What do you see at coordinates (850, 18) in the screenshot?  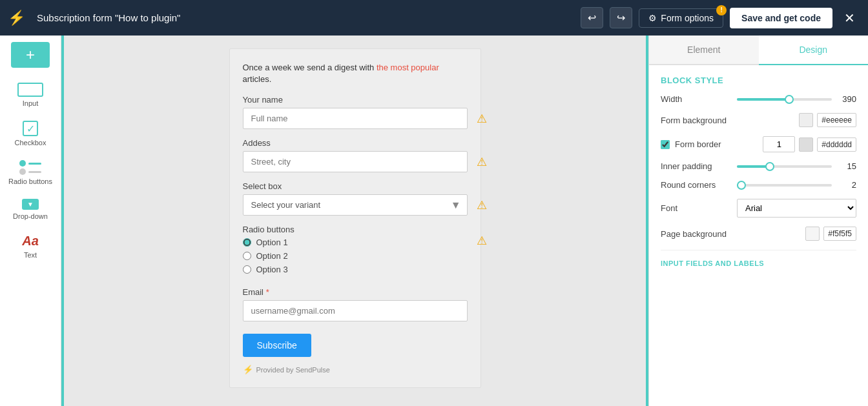 I see `close-button: ✕` at bounding box center [850, 18].